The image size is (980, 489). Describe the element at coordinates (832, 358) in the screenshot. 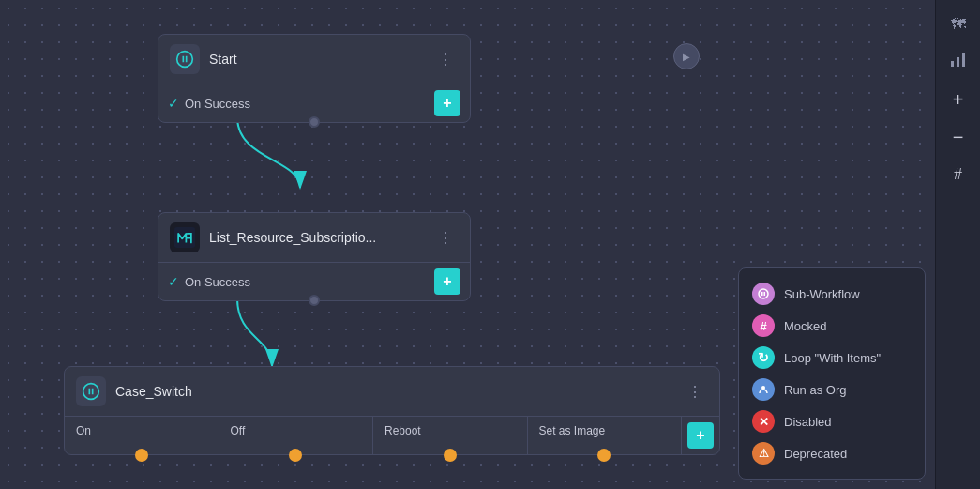

I see `legend-loop: ↻ Loop "With Items"` at that location.